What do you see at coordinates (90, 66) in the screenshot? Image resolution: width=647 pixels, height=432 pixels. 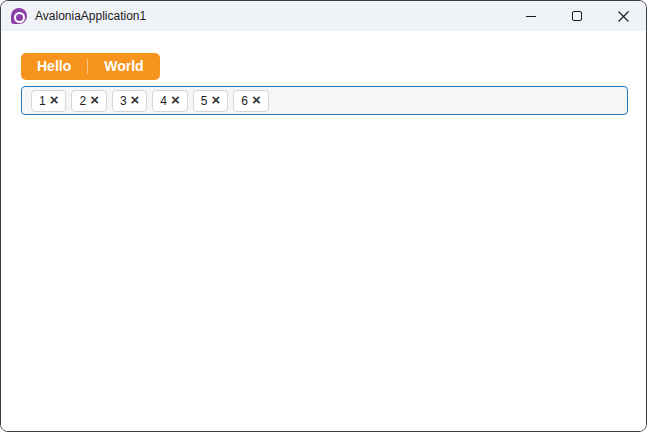 I see `hello-world-split-button: Hello World` at bounding box center [90, 66].